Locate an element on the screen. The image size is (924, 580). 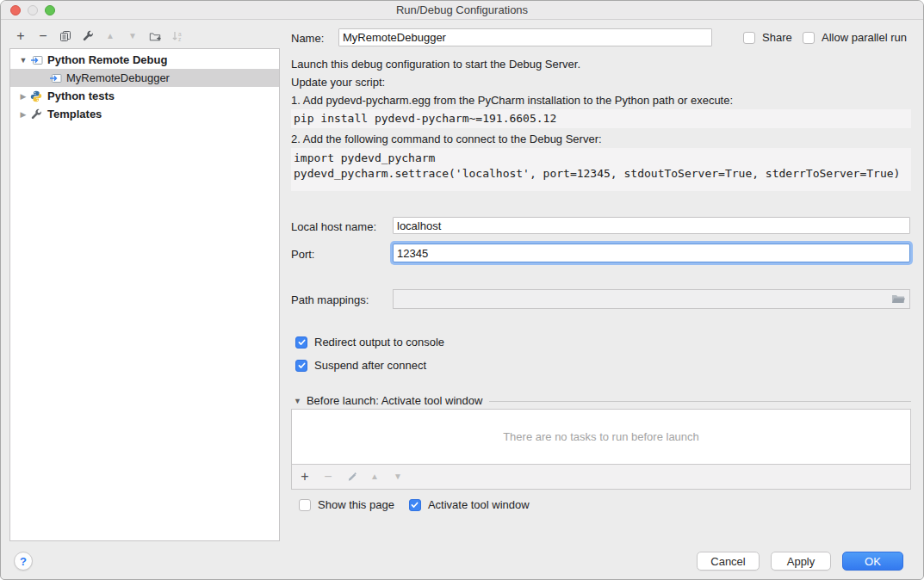
python-icon is located at coordinates (36, 96).